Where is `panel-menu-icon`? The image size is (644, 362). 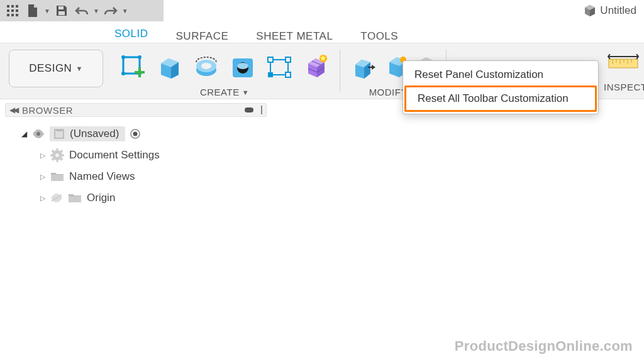
panel-menu-icon is located at coordinates (262, 110).